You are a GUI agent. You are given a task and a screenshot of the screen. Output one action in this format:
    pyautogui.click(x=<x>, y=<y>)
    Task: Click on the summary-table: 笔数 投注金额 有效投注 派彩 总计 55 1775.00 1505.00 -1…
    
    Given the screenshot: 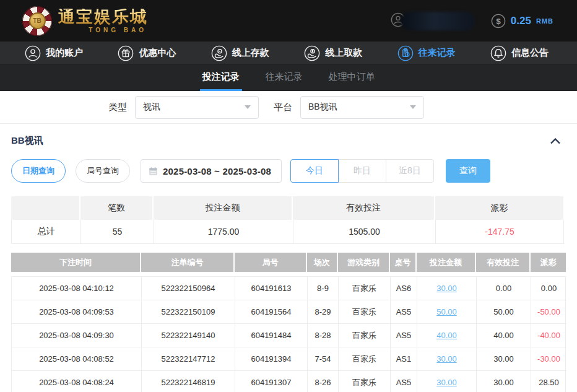 What is the action you would take?
    pyautogui.click(x=288, y=220)
    